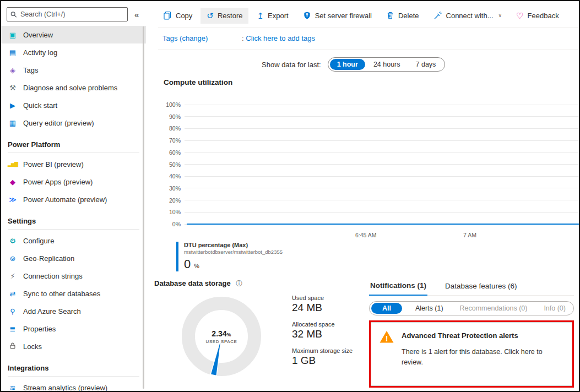 The width and height of the screenshot is (580, 392). Describe the element at coordinates (74, 276) in the screenshot. I see `sidebar-item-connection-strings: ⚡ Connection strings` at that location.